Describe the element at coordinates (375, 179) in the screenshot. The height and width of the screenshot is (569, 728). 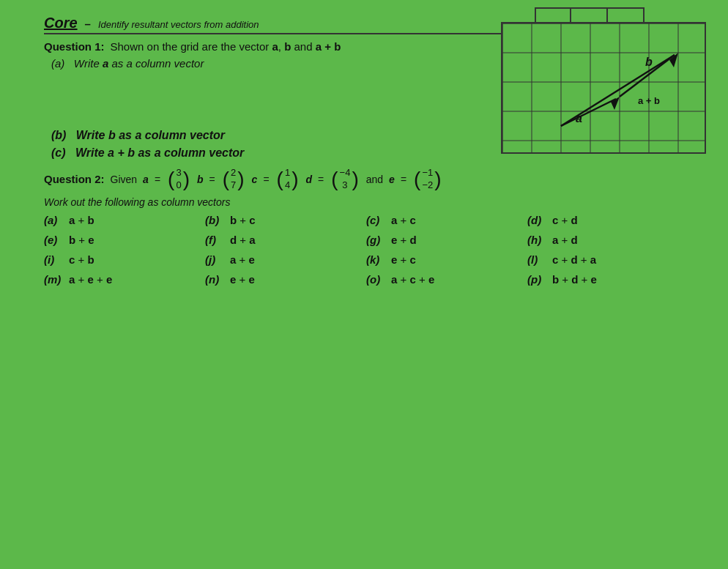
I see `and-label: and` at that location.